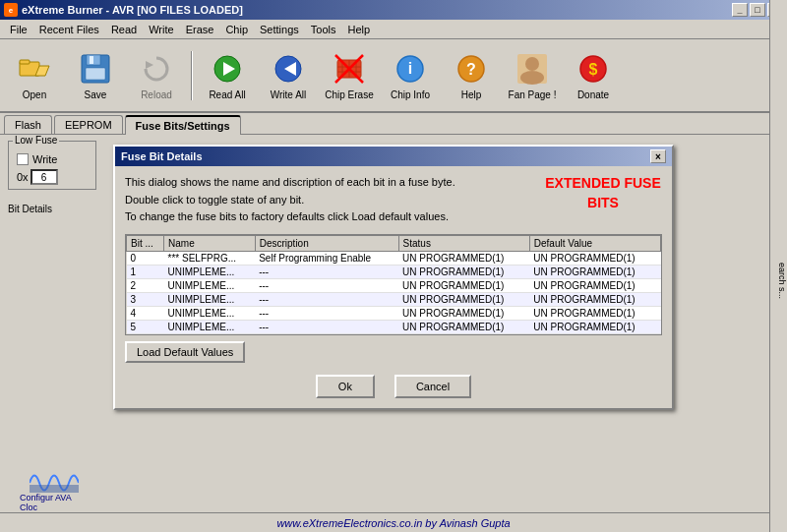  I want to click on fan-page-icon, so click(532, 69).